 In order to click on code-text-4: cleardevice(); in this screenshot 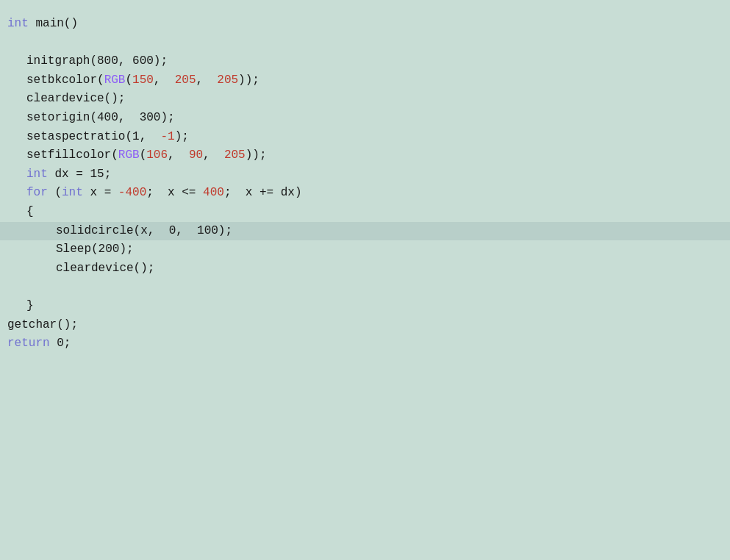, I will do `click(62, 99)`.